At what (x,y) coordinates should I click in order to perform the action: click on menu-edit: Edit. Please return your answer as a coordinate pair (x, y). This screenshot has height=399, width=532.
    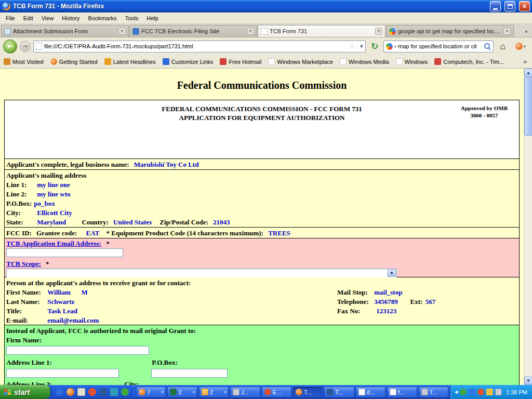
    Looking at the image, I should click on (28, 18).